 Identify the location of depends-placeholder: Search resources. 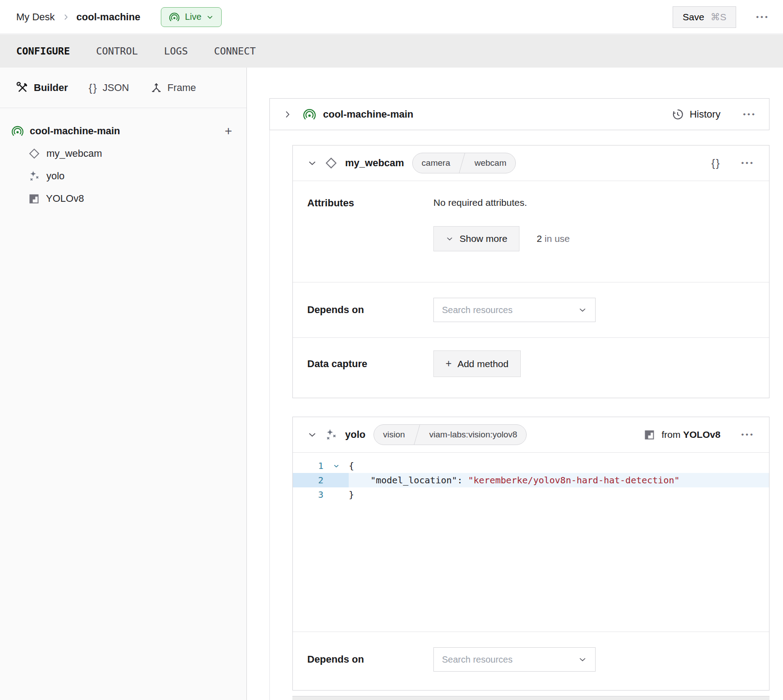
(478, 659).